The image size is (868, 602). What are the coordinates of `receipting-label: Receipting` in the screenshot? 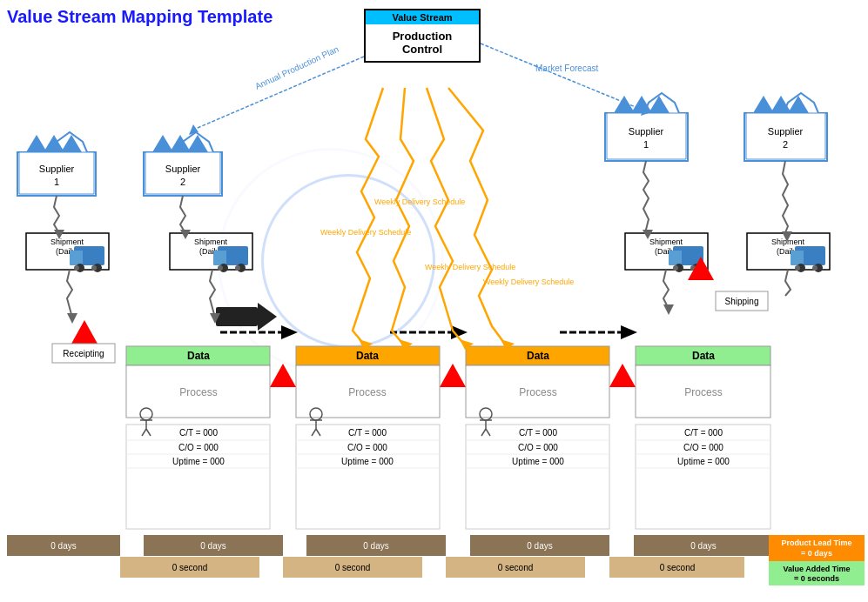 It's located at (84, 353).